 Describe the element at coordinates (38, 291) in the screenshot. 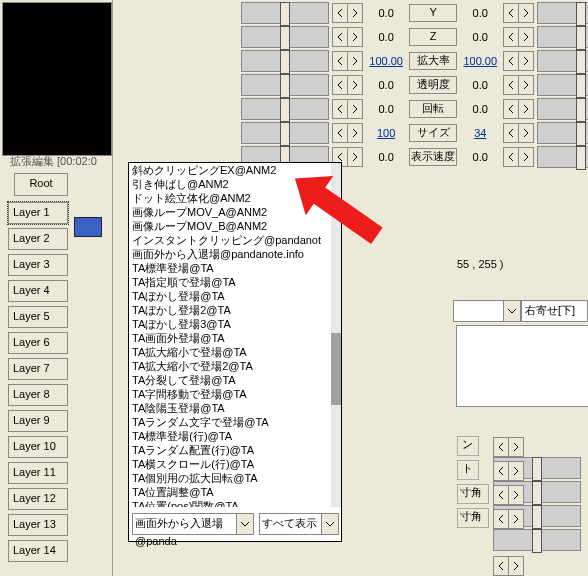

I see `layer-button-4: Layer 4` at that location.